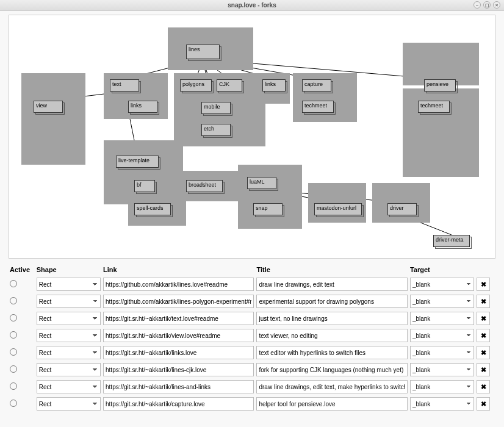 The height and width of the screenshot is (427, 504). What do you see at coordinates (178, 270) in the screenshot?
I see `col-link: Link` at bounding box center [178, 270].